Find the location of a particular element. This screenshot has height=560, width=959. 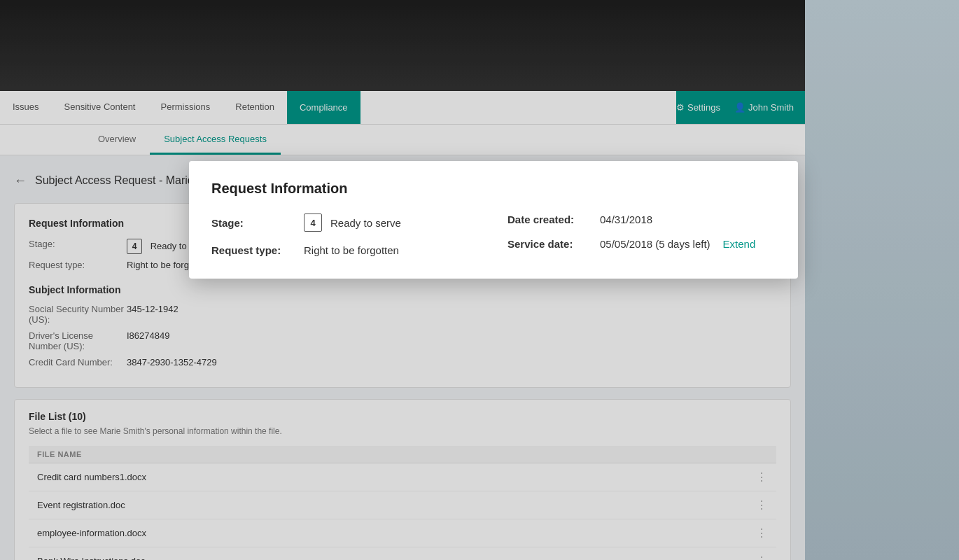

popup-date-created-value: 04/31/2018 is located at coordinates (626, 220).